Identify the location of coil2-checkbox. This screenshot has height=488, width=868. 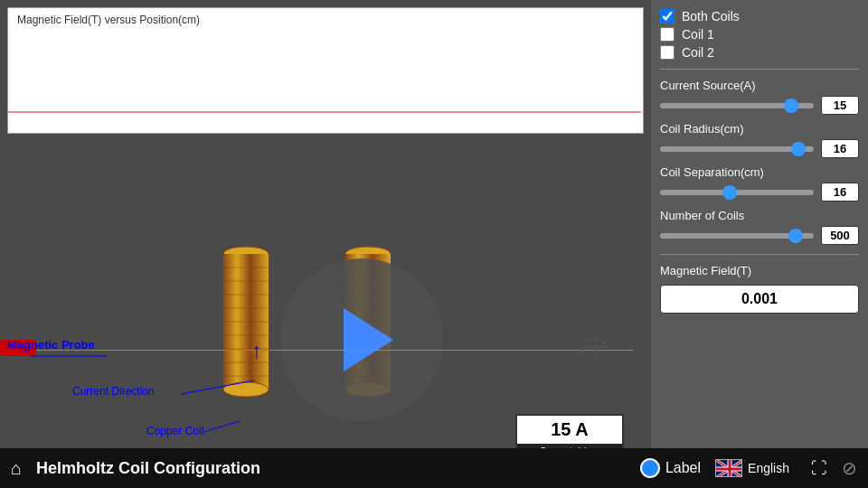
(667, 52).